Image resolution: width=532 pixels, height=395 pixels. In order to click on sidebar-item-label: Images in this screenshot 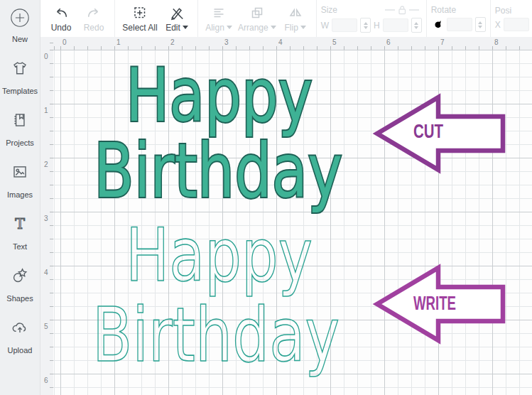, I will do `click(20, 195)`.